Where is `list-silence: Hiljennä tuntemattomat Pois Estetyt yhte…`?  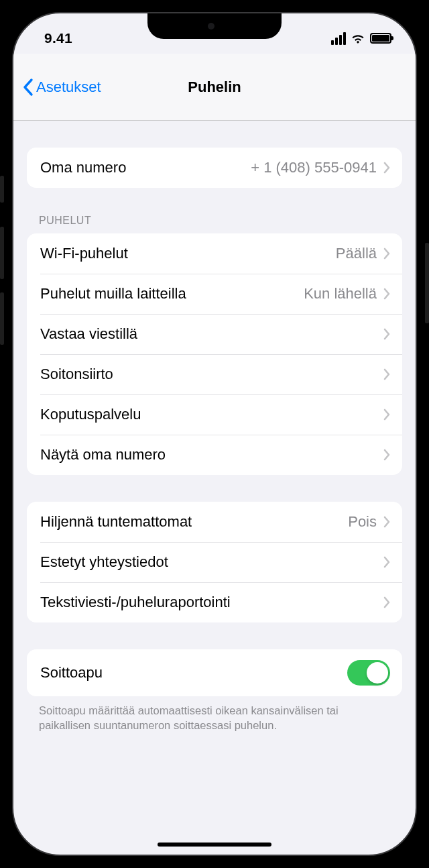
list-silence: Hiljennä tuntemattomat Pois Estetyt yhte… is located at coordinates (214, 562).